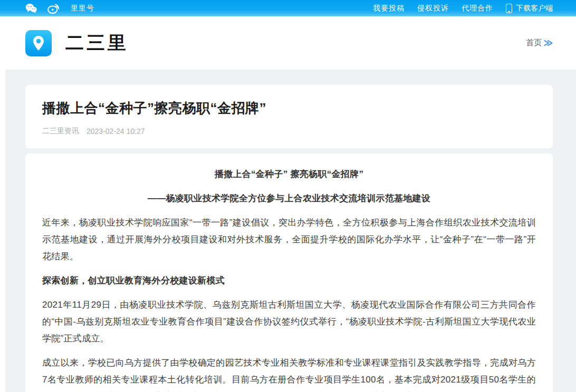 This screenshot has height=392, width=576. Describe the element at coordinates (534, 8) in the screenshot. I see `download-client-label: 下载客户端` at that location.